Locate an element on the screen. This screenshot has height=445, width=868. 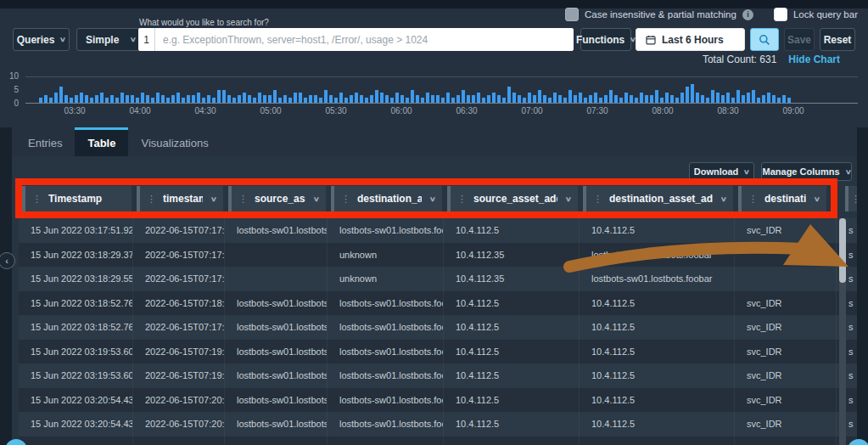
tab-table: Table is located at coordinates (102, 142).